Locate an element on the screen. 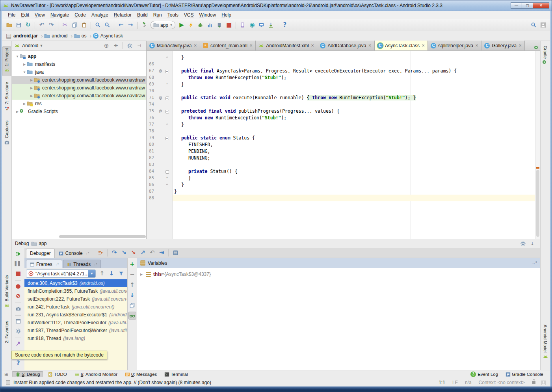 The width and height of the screenshot is (552, 392). tab-bar-corner-icon is located at coordinates (536, 48).